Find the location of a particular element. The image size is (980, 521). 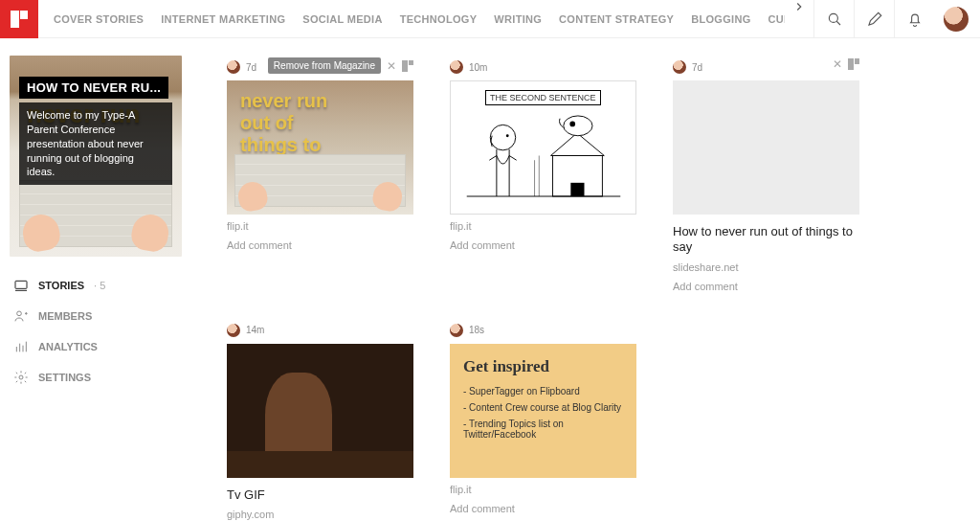

card-title: How to never run out of things to say is located at coordinates (766, 239).